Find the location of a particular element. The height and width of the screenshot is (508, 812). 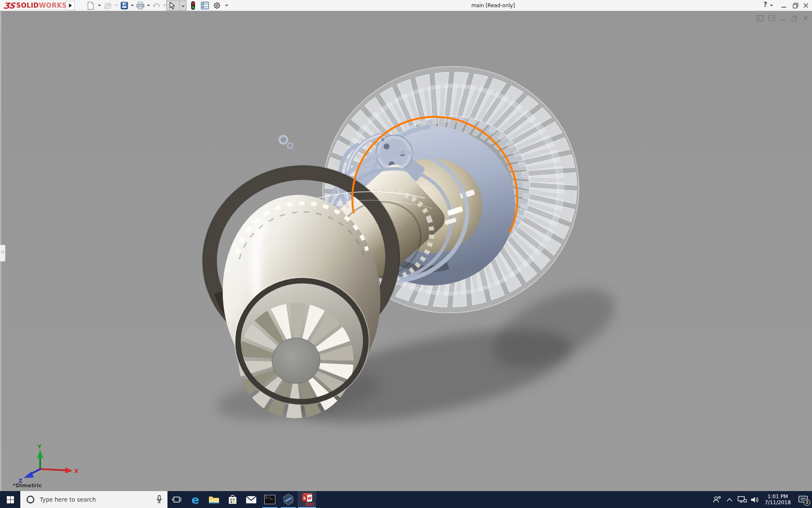

print-button is located at coordinates (140, 6).